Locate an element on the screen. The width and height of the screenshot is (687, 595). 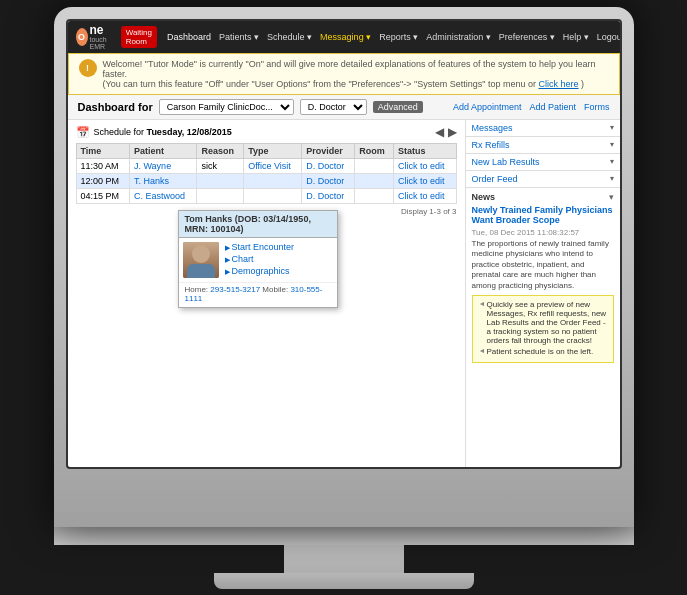
table-row: 11:30 AM J. Wayne sick Office Visit D. D… is located at coordinates (266, 166).